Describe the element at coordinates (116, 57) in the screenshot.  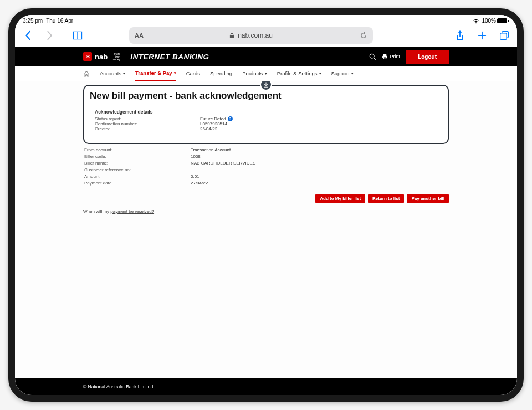
I see `brand-tagline: morethanmoney` at that location.